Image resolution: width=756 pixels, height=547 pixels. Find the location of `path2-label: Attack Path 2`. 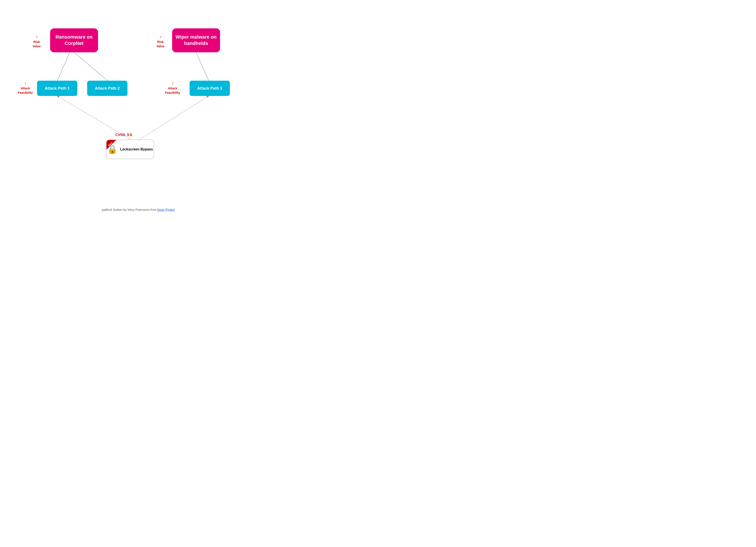

path2-label: Attack Path 2 is located at coordinates (107, 88).